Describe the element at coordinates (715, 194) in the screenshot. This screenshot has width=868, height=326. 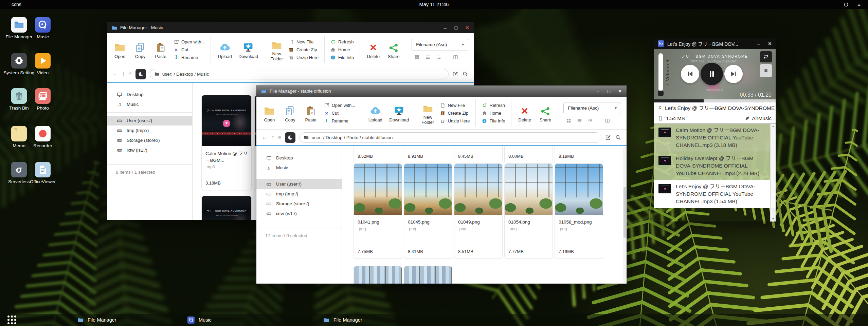
I see `playlist-item-current: Let’s Enjoy @ フリーBGM DOVA-SYNDROME OFFIC…` at that location.